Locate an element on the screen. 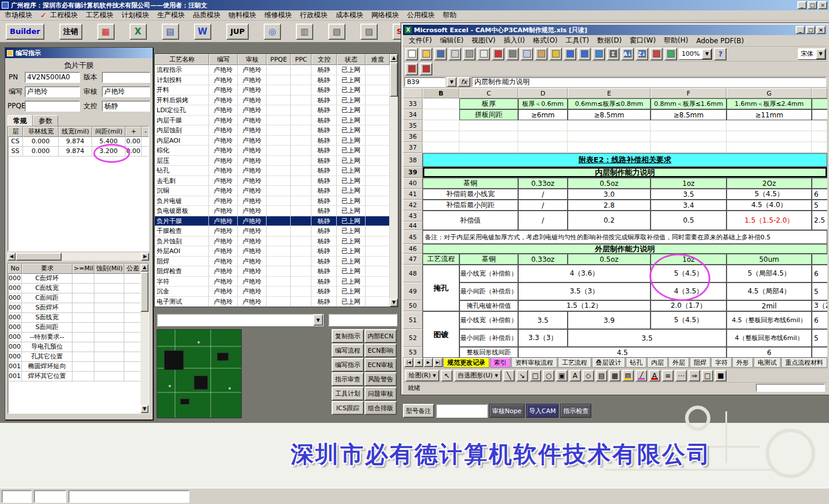 Image resolution: width=829 pixels, height=504 pixels. minimize-button: _ is located at coordinates (802, 5).